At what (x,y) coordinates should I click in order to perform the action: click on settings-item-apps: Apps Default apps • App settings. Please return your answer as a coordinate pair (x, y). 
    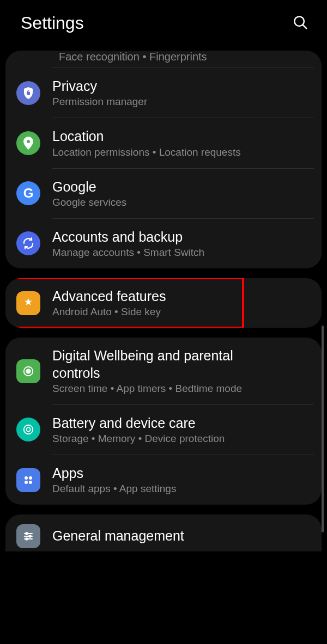
    Looking at the image, I should click on (164, 480).